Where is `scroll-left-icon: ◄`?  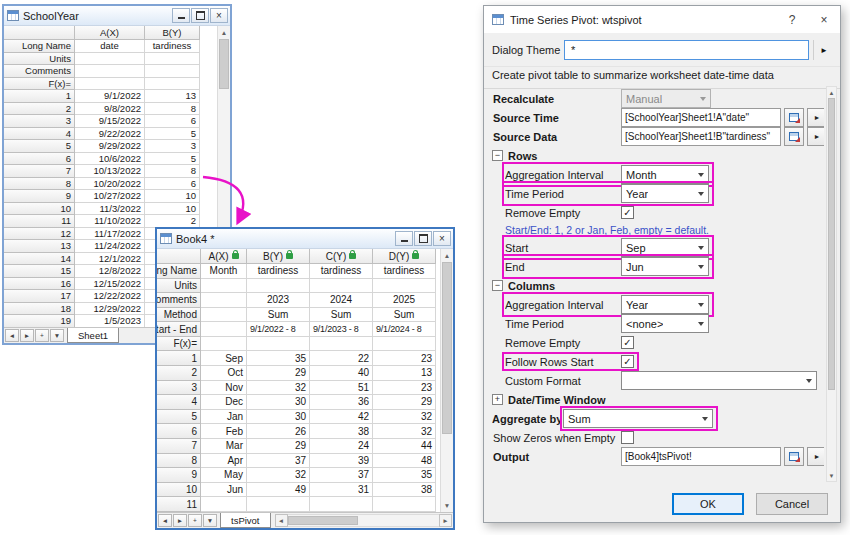
scroll-left-icon: ◄ is located at coordinates (282, 520).